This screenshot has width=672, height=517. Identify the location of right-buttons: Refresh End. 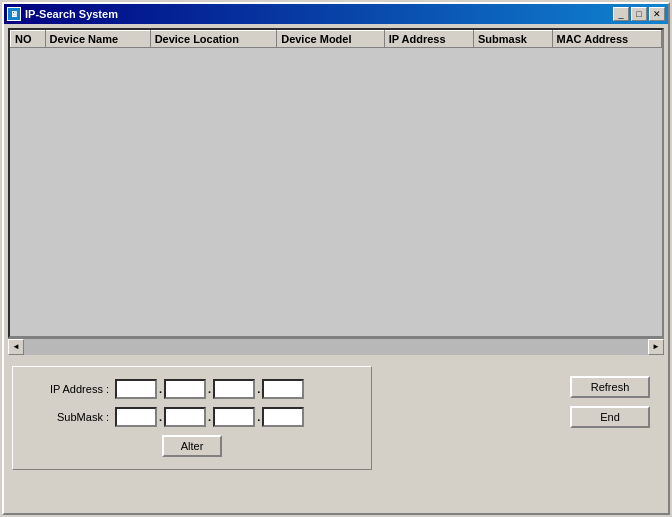
(615, 397).